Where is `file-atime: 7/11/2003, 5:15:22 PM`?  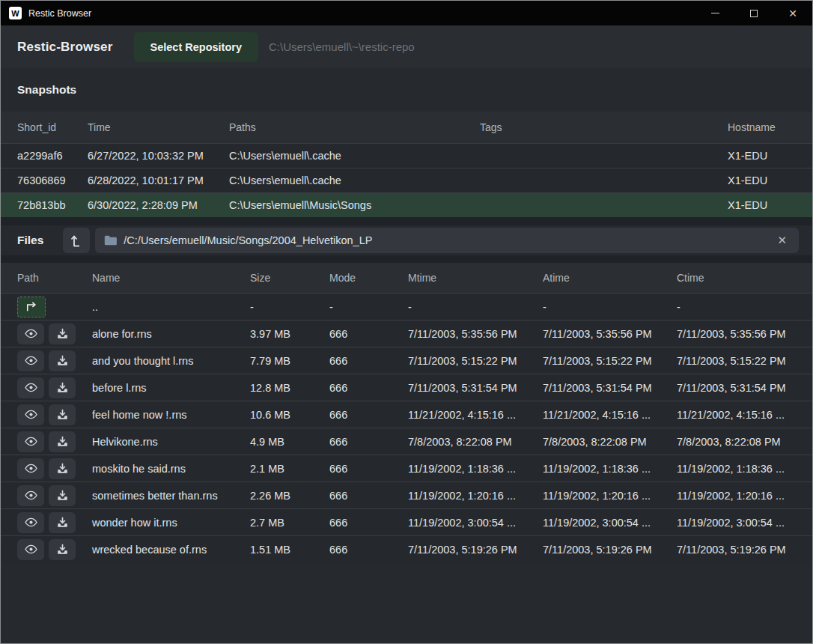
file-atime: 7/11/2003, 5:15:22 PM is located at coordinates (600, 361).